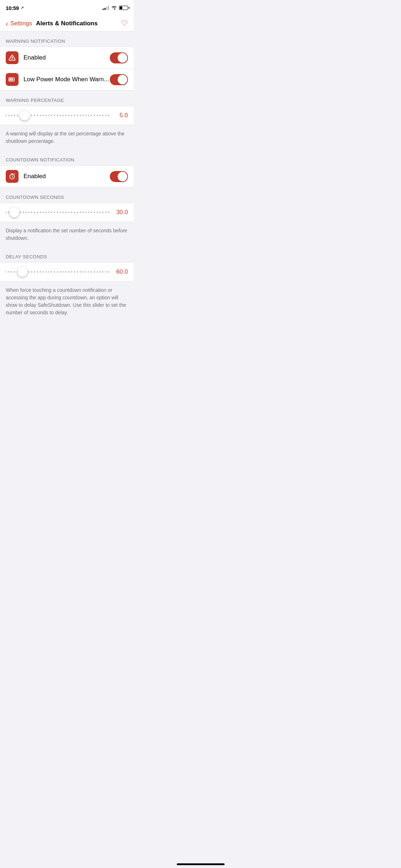  Describe the element at coordinates (14, 212) in the screenshot. I see `countdown-slider-thumb` at that location.